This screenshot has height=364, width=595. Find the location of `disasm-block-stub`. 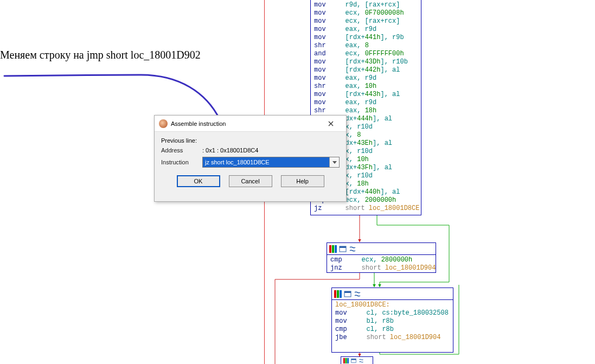

disasm-block-stub is located at coordinates (357, 360).